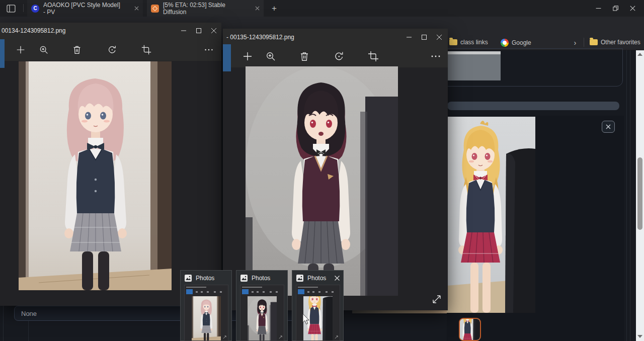 Image resolution: width=644 pixels, height=341 pixels. Describe the element at coordinates (474, 66) in the screenshot. I see `sd-preview-box` at that location.